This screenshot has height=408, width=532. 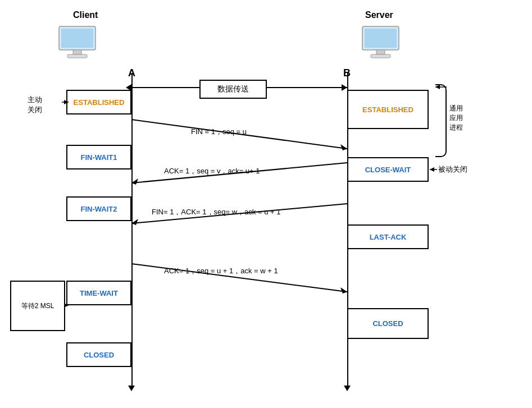 What do you see at coordinates (38, 306) in the screenshot?
I see `wait-2msl-box: 等待2 MSL` at bounding box center [38, 306].